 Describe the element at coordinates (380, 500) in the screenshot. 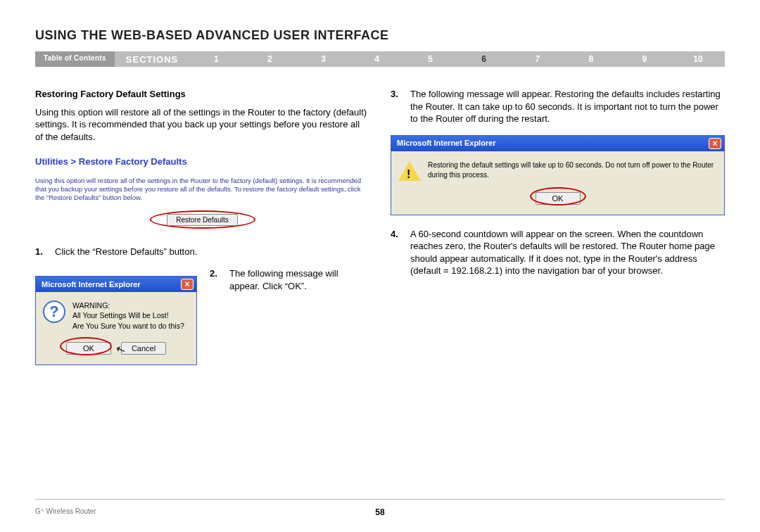

I see `footer-divider` at that location.